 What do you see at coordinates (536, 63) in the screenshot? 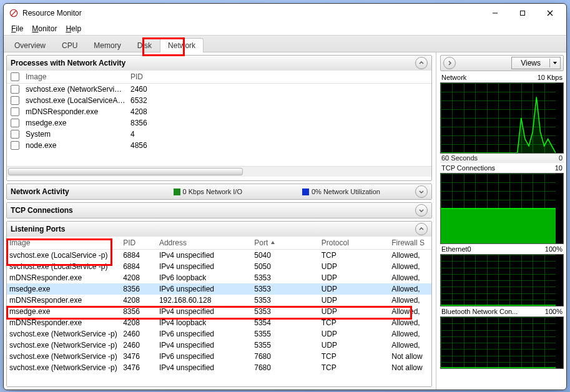
I see `views-button: Views` at bounding box center [536, 63].